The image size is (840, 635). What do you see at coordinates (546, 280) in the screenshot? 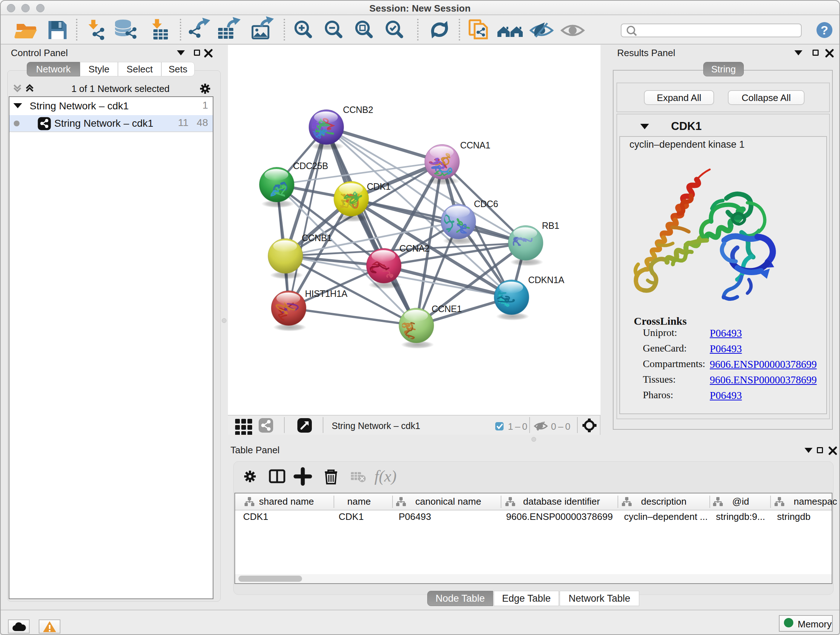
I see `svg-text: CDKN1A` at bounding box center [546, 280].